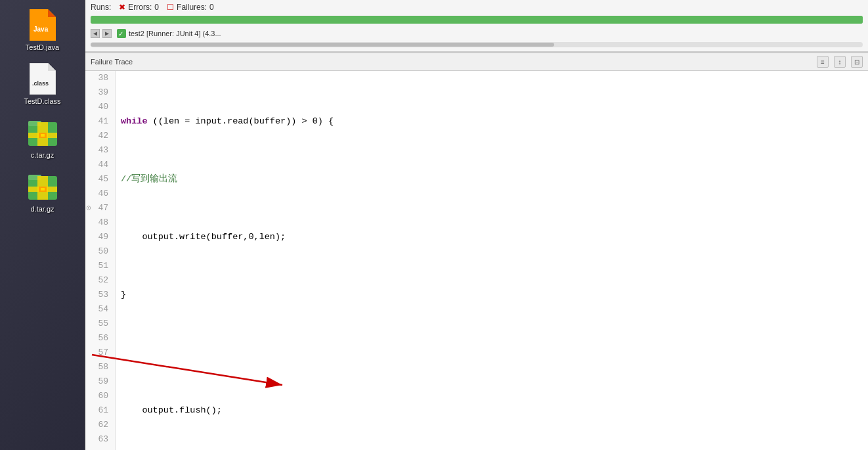  Describe the element at coordinates (42, 47) in the screenshot. I see `testd-java-label: TestD.java` at that location.